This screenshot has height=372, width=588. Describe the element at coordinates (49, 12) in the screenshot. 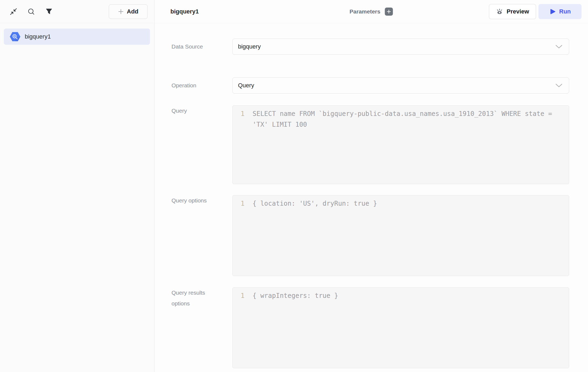

I see `filter-funnel-icon` at that location.